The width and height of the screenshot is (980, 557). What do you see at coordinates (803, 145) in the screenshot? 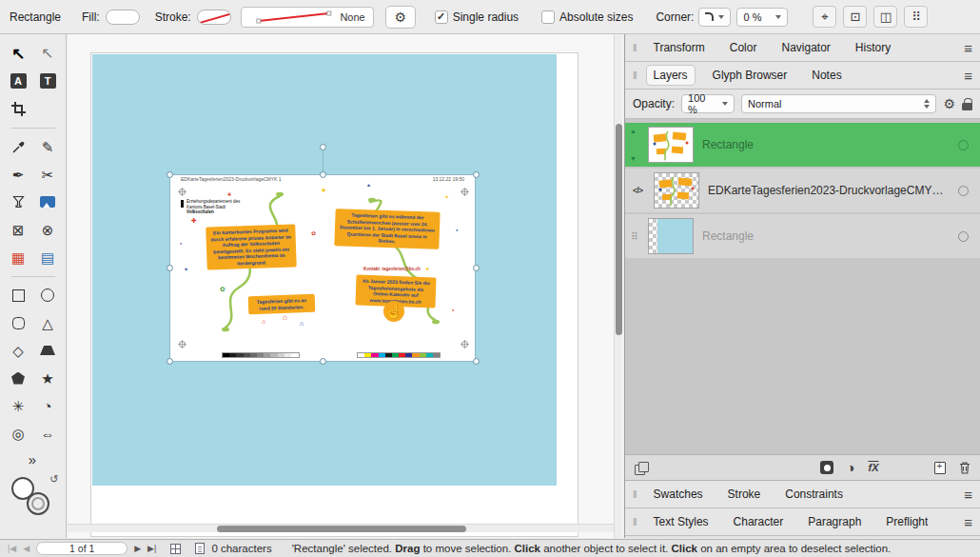
I see `layer-row-rectangle-top: ▲ ▼ Rectangle` at bounding box center [803, 145].